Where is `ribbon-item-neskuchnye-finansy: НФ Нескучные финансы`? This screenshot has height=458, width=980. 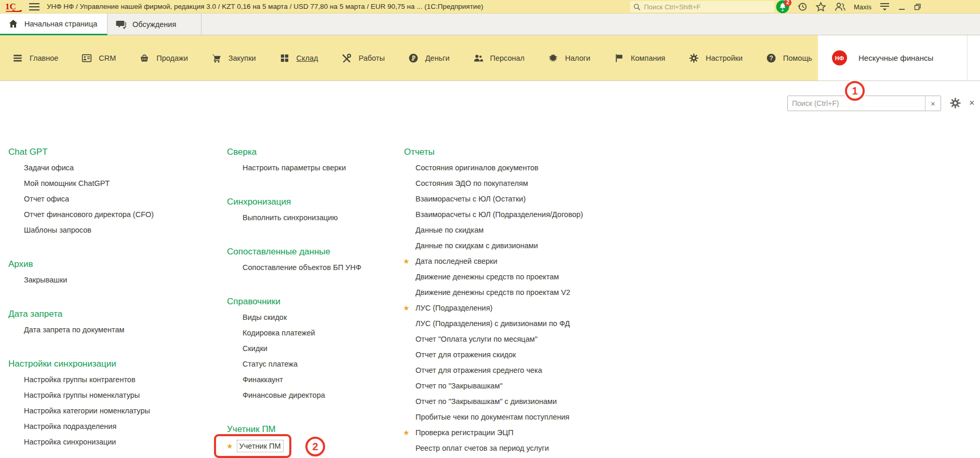
ribbon-item-neskuchnye-finansy: НФ Нескучные финансы is located at coordinates (899, 58).